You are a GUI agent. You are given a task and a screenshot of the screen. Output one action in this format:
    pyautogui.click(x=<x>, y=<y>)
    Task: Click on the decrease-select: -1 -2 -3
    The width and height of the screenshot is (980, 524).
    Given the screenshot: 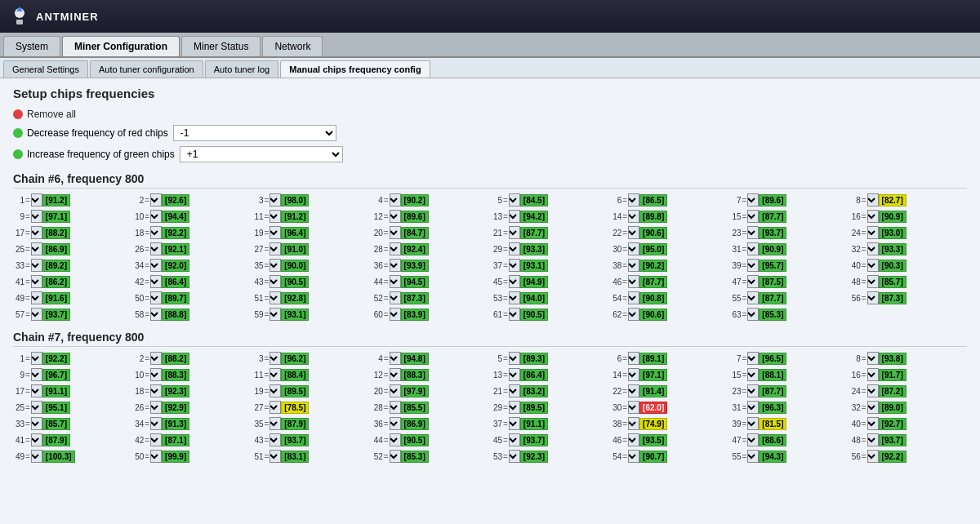 What is the action you would take?
    pyautogui.click(x=255, y=133)
    